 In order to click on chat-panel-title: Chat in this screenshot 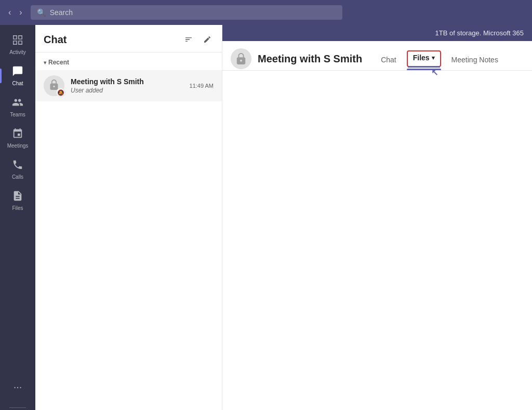, I will do `click(55, 39)`.